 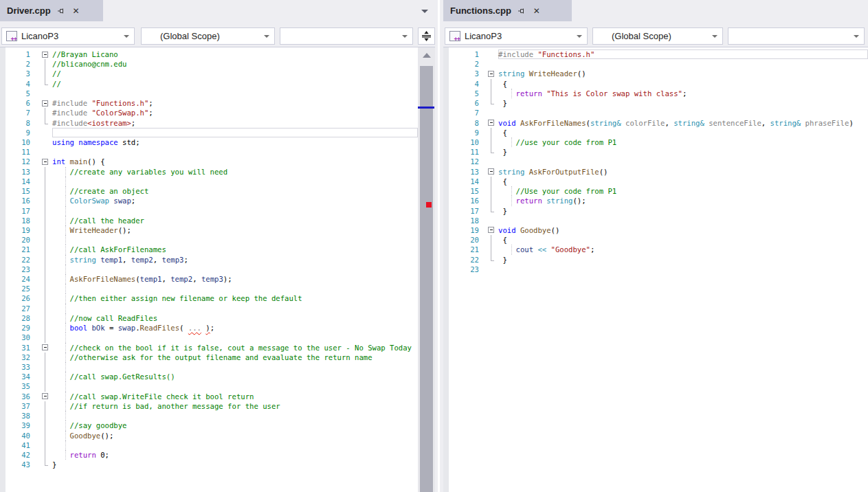 What do you see at coordinates (235, 74) in the screenshot?
I see `code-text: //` at bounding box center [235, 74].